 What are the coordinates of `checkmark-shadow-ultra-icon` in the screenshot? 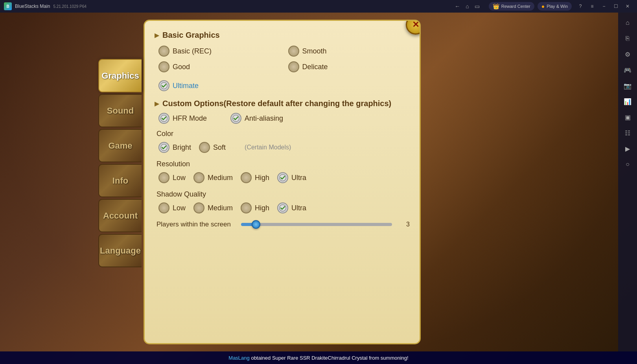 It's located at (283, 208).